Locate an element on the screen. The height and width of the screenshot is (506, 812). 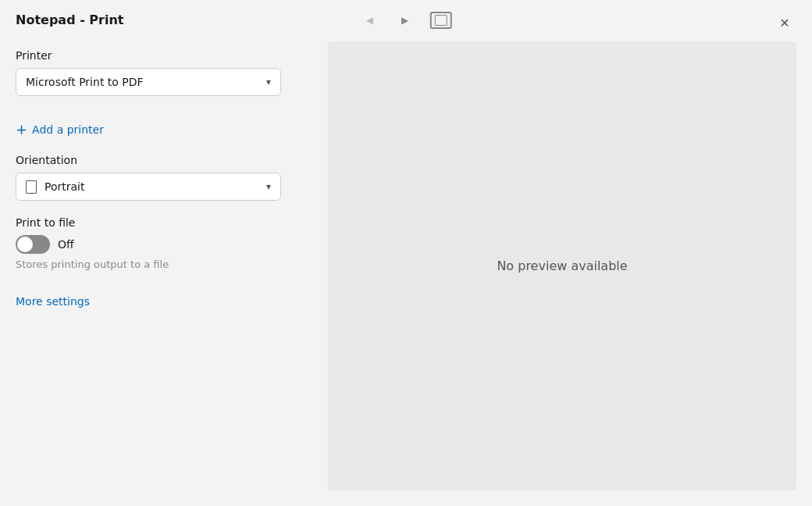
printer-dropdown-arrow: ▾ is located at coordinates (269, 82).